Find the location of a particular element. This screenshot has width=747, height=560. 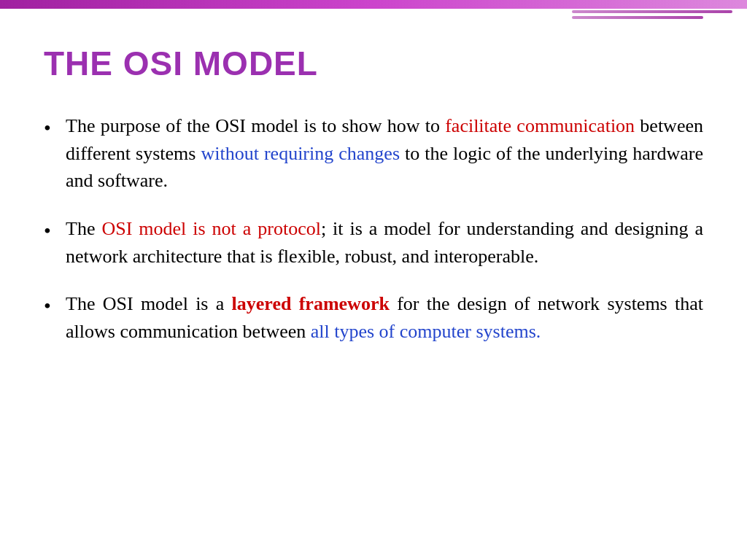

bullet-item-1: • The purpose of the OSI model is to sho… is located at coordinates (374, 153).